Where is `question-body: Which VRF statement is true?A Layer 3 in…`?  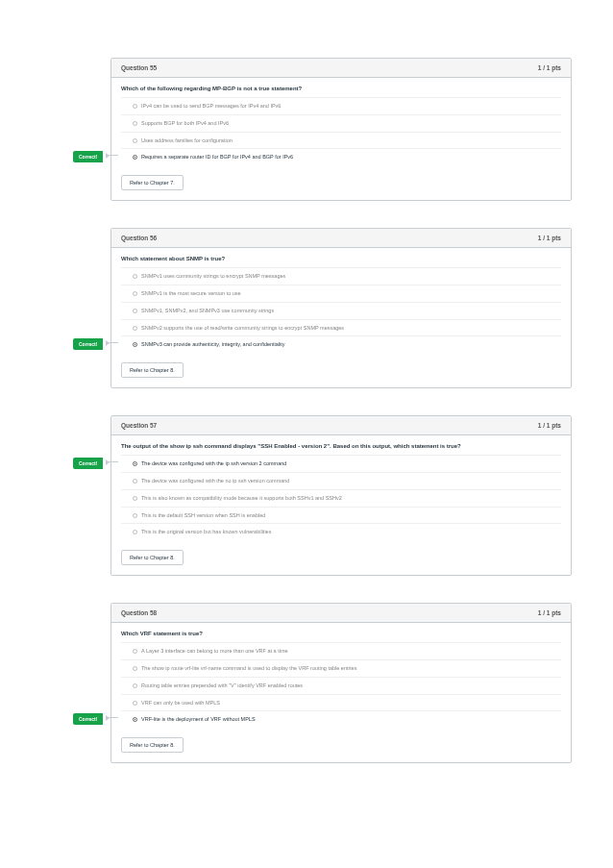 question-body: Which VRF statement is true?A Layer 3 in… is located at coordinates (341, 692).